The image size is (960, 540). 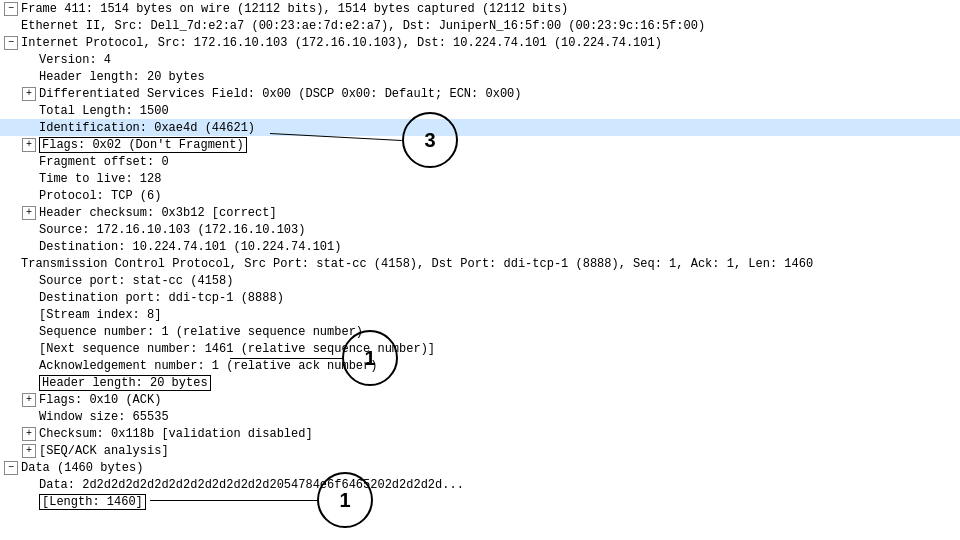 What do you see at coordinates (480, 110) in the screenshot?
I see `packet-line-totlen: Total Length: 1500` at bounding box center [480, 110].